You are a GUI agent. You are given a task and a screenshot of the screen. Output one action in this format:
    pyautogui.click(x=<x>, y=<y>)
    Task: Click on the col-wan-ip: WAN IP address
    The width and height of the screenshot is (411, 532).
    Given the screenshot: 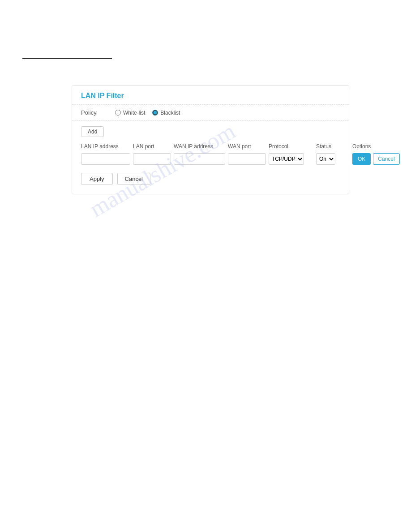 What is the action you would take?
    pyautogui.click(x=200, y=146)
    